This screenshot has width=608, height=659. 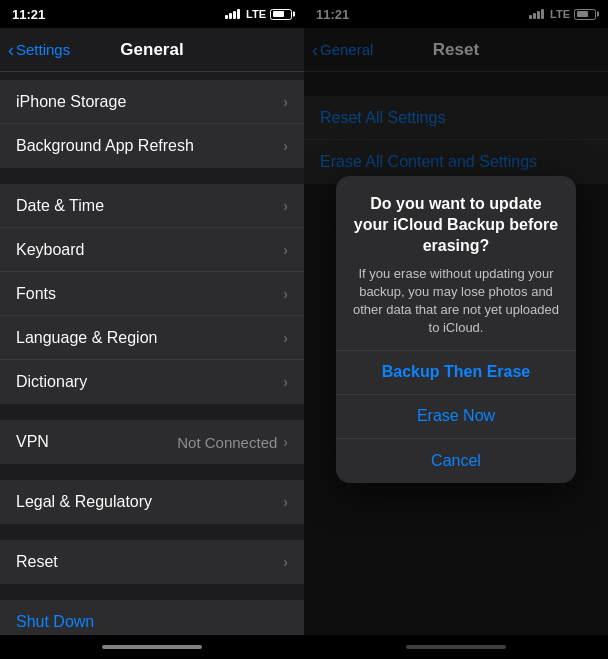 What do you see at coordinates (150, 250) in the screenshot?
I see `keyboard-label: Keyboard` at bounding box center [150, 250].